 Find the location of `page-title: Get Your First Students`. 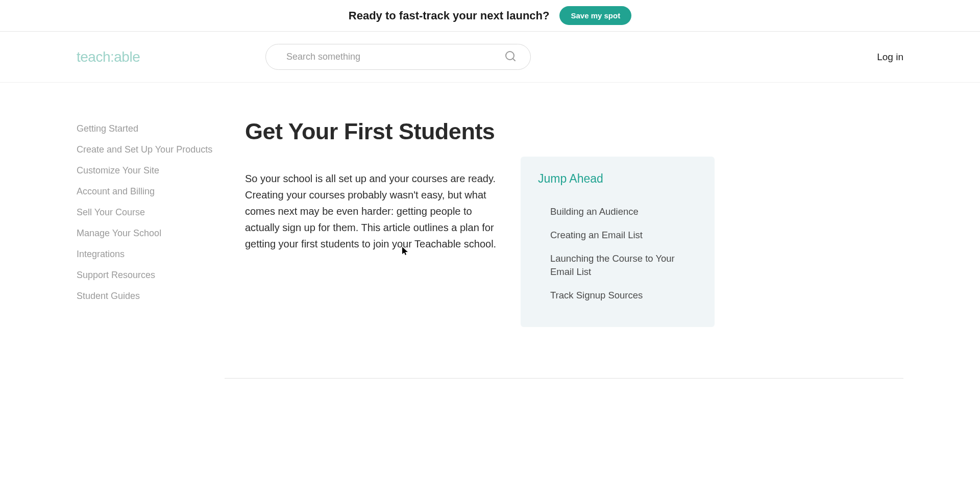

page-title: Get Your First Students is located at coordinates (373, 132).